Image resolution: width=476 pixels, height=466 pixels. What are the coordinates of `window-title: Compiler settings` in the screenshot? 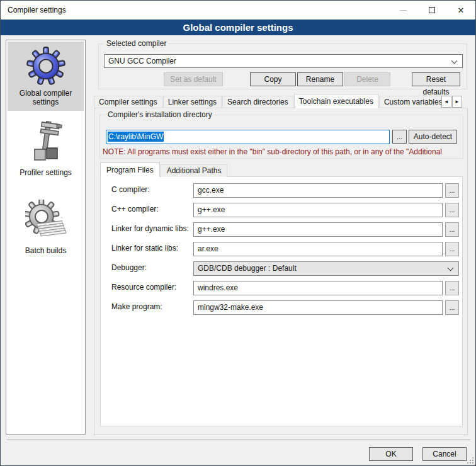 It's located at (37, 10).